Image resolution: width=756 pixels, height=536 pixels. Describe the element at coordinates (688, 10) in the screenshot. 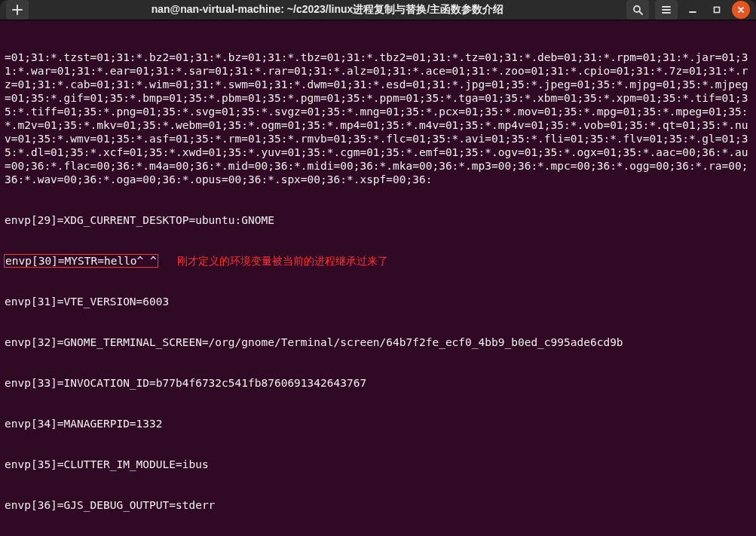

I see `titlebar-right` at that location.